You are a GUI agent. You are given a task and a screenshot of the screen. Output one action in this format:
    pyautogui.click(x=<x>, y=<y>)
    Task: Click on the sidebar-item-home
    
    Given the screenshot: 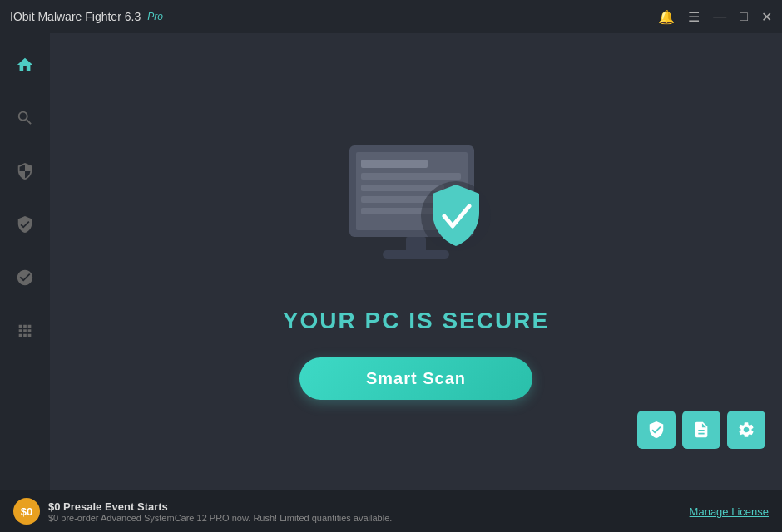 What is the action you would take?
    pyautogui.click(x=25, y=65)
    